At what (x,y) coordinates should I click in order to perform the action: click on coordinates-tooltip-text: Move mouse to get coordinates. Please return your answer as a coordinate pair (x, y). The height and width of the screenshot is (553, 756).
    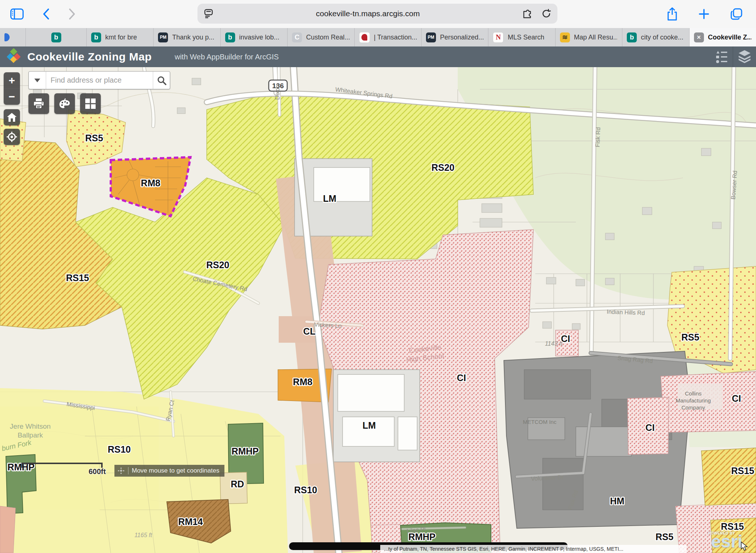
    Looking at the image, I should click on (176, 471).